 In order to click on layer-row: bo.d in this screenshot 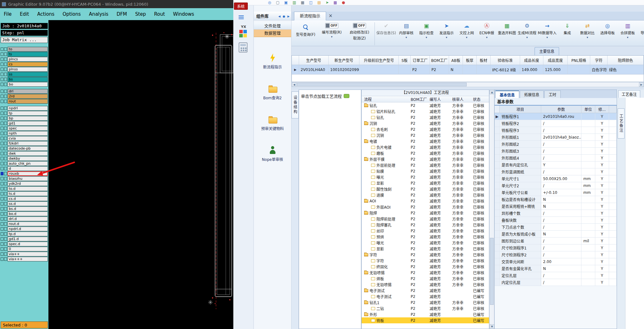, I will do `click(24, 214)`.